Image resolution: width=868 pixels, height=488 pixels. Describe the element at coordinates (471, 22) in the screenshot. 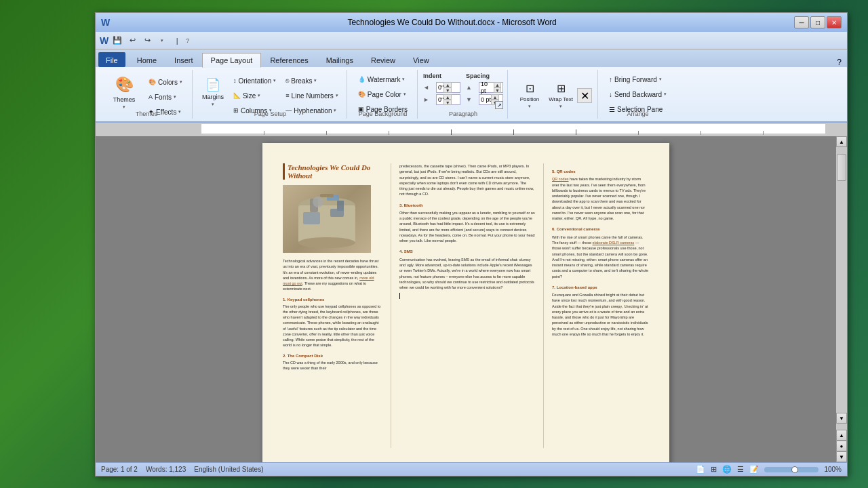

I see `title-bar: W Technologies We Could Do Without.docx …` at that location.